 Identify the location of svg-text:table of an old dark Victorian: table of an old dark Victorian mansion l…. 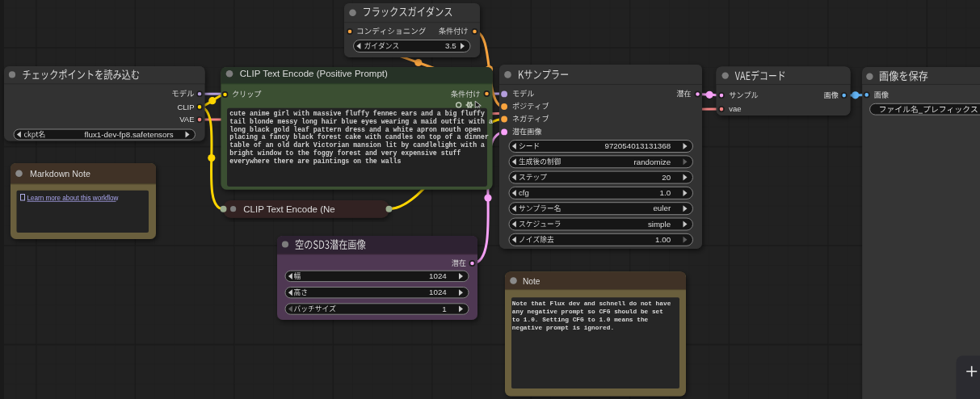
(357, 145).